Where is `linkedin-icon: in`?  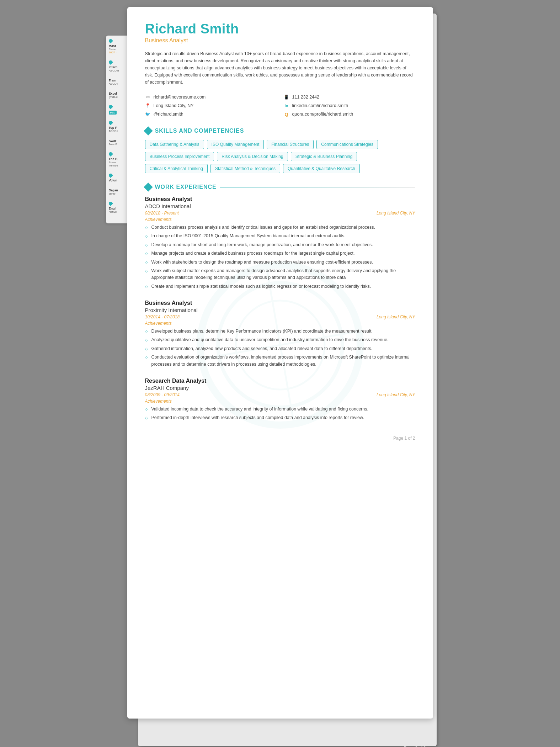 linkedin-icon: in is located at coordinates (287, 106).